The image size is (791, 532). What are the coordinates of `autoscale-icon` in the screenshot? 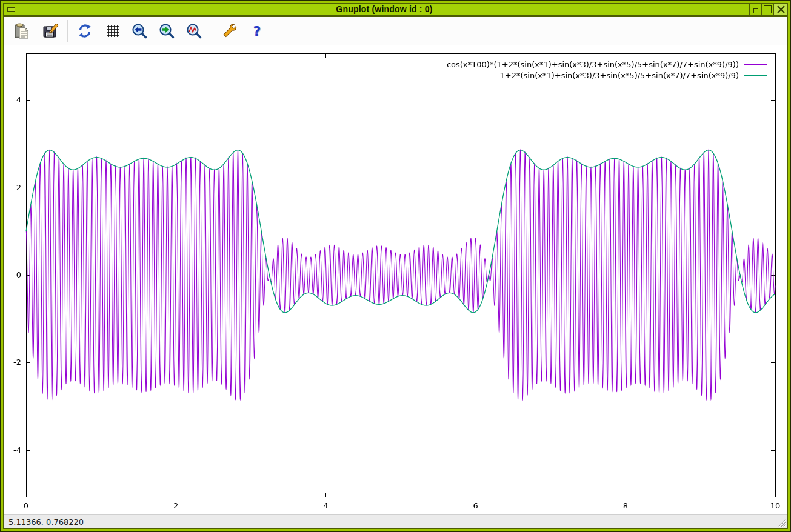 It's located at (194, 31).